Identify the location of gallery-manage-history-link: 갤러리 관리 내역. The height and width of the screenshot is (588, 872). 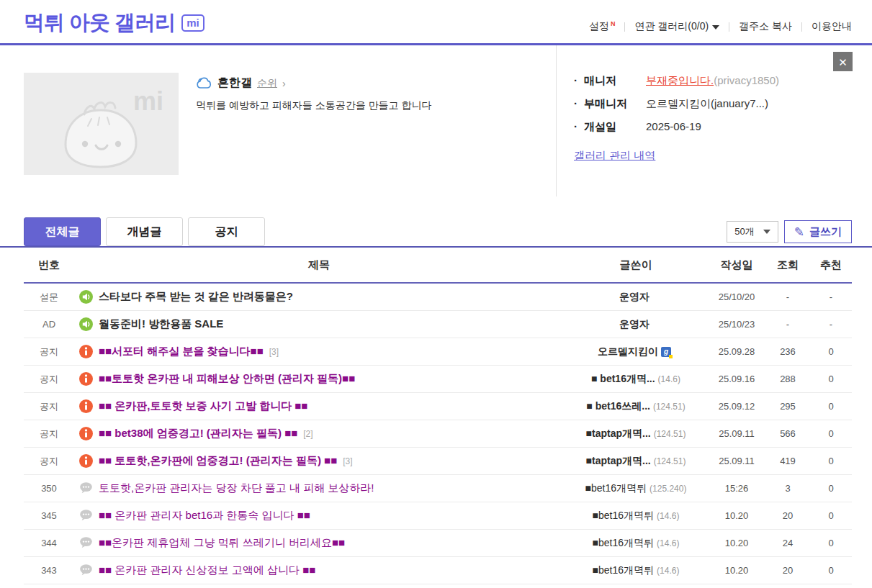
(615, 155).